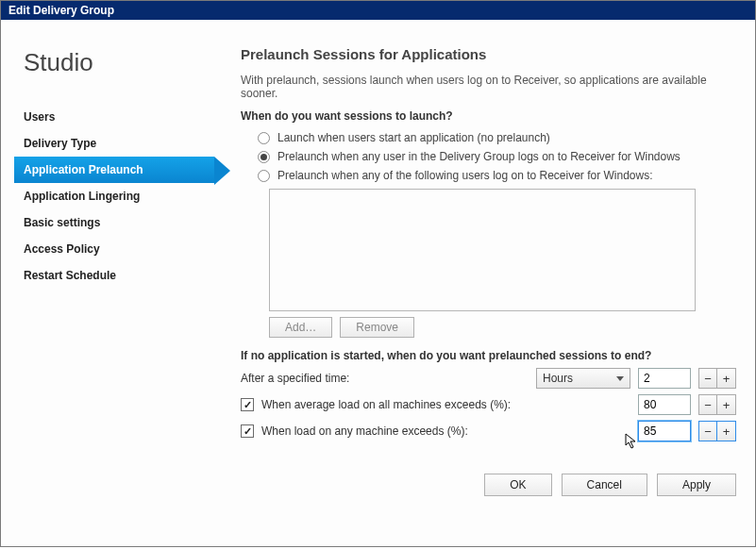 This screenshot has width=756, height=549. What do you see at coordinates (489, 356) in the screenshot?
I see `end-question: If no application is started, when do yo…` at bounding box center [489, 356].